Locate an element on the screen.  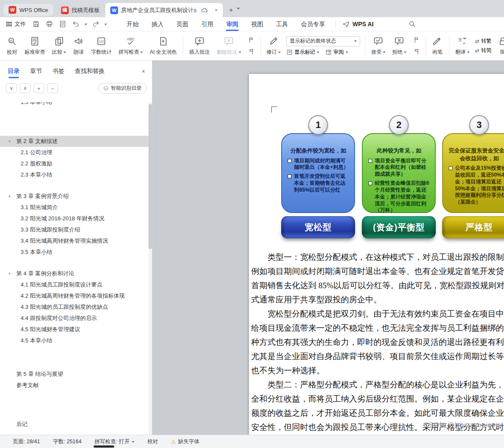
show-markup-button: 显示标记 is located at coordinates (303, 52).